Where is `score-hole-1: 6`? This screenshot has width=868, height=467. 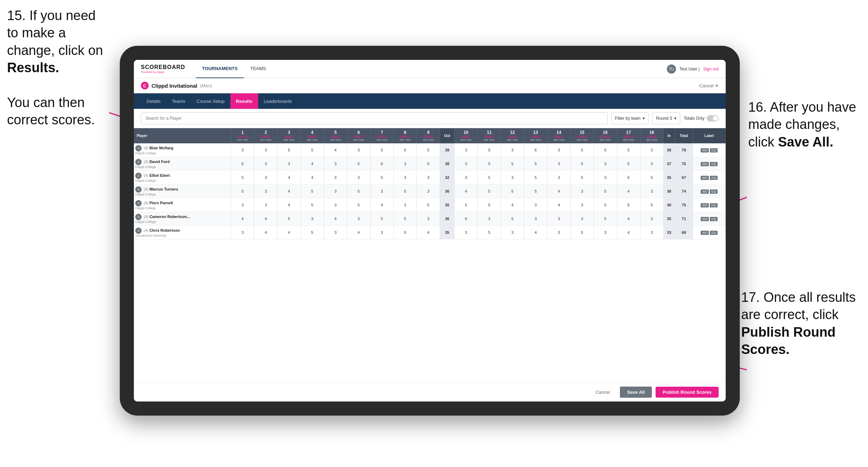 score-hole-1: 6 is located at coordinates (243, 164).